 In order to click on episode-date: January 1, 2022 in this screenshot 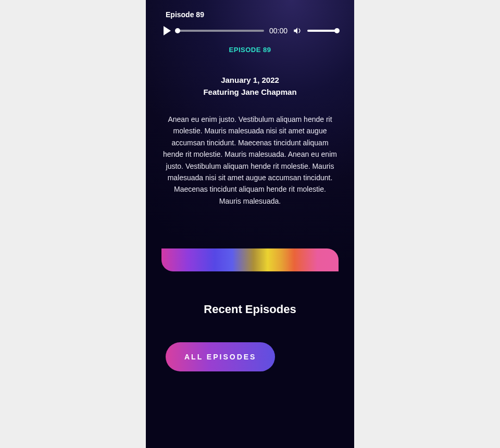, I will do `click(250, 80)`.